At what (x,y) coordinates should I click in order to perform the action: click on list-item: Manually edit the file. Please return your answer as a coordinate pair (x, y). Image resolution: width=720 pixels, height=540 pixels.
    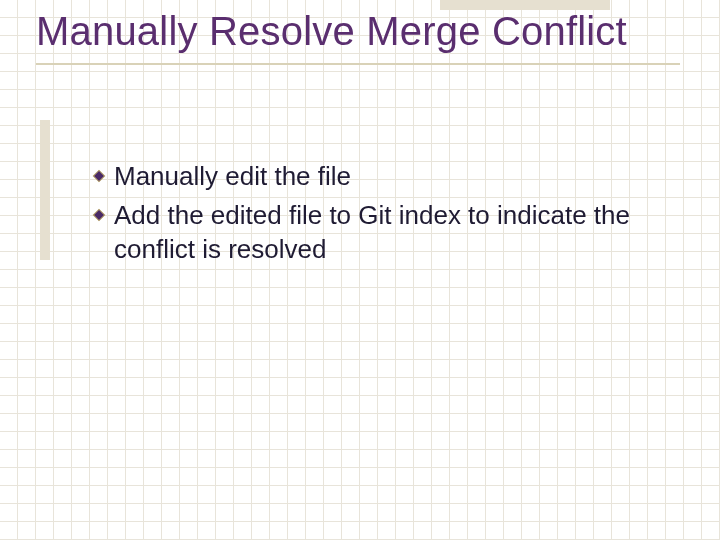
    Looking at the image, I should click on (376, 176).